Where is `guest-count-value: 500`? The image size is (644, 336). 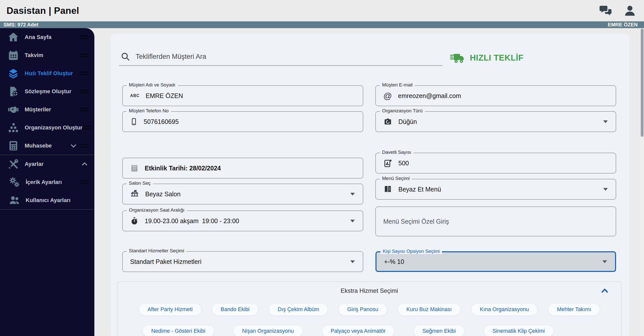
guest-count-value: 500 is located at coordinates (404, 163).